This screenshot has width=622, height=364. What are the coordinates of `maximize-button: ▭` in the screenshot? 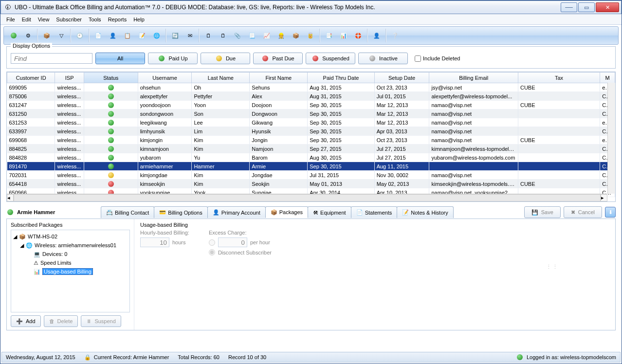 It's located at (586, 7).